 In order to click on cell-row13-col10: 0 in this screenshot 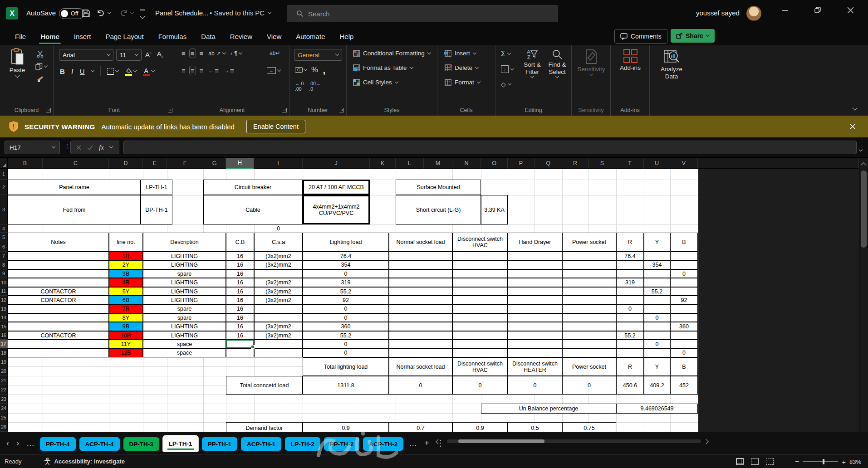, I will do `click(630, 309)`.